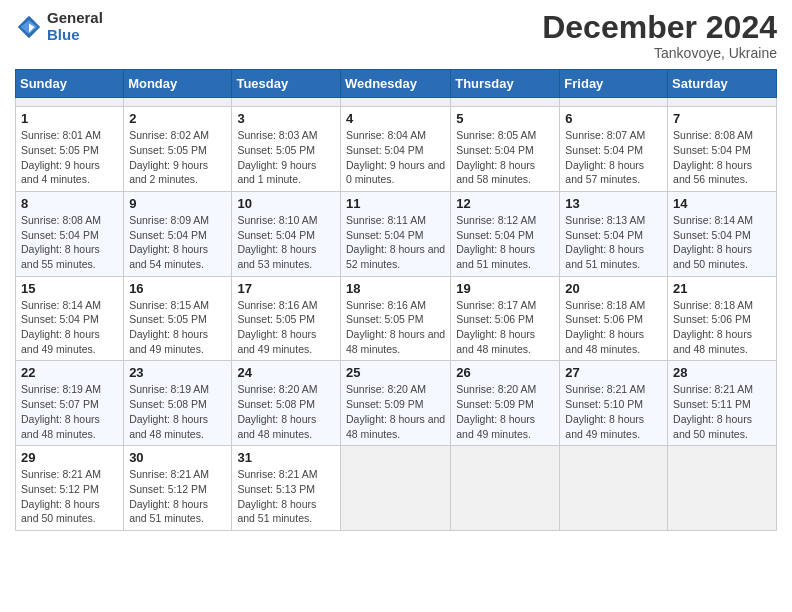 Image resolution: width=792 pixels, height=612 pixels. Describe the element at coordinates (286, 242) in the screenshot. I see `day-info: Sunrise: 8:10 AMSunset: 5:04 PMDaylight:…` at that location.